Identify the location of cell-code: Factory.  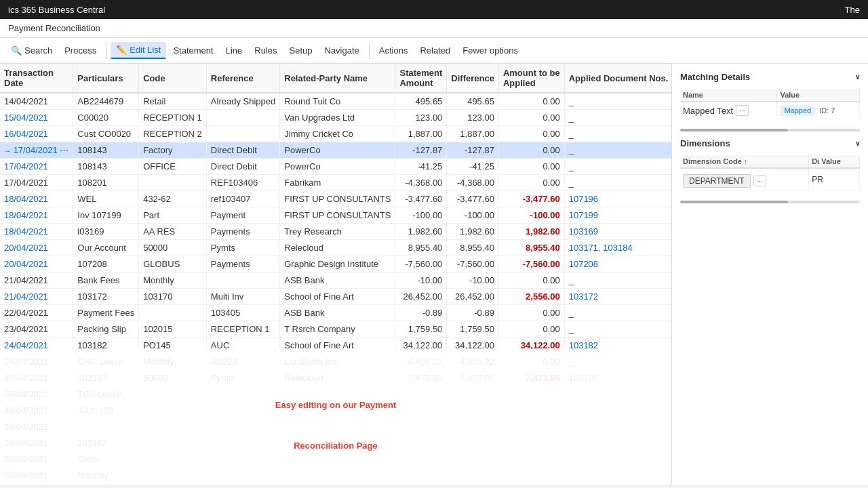
(173, 150).